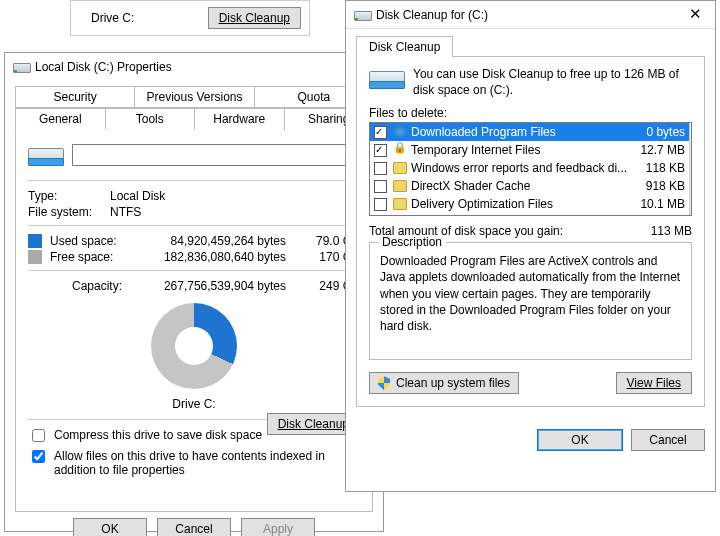 The width and height of the screenshot is (720, 536). What do you see at coordinates (254, 18) in the screenshot?
I see `fragment-disk-cleanup-button: Disk Cleanup` at bounding box center [254, 18].